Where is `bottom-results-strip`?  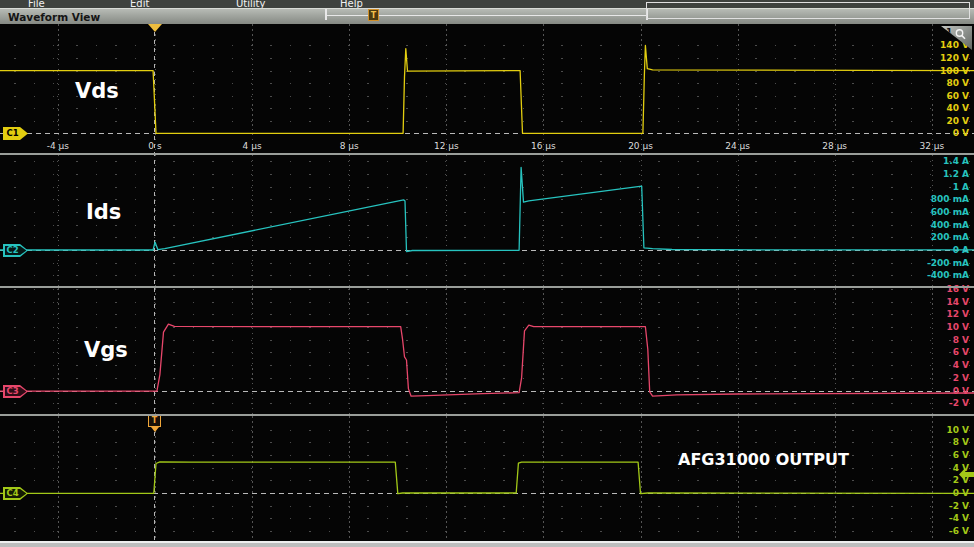 bottom-results-strip is located at coordinates (487, 545).